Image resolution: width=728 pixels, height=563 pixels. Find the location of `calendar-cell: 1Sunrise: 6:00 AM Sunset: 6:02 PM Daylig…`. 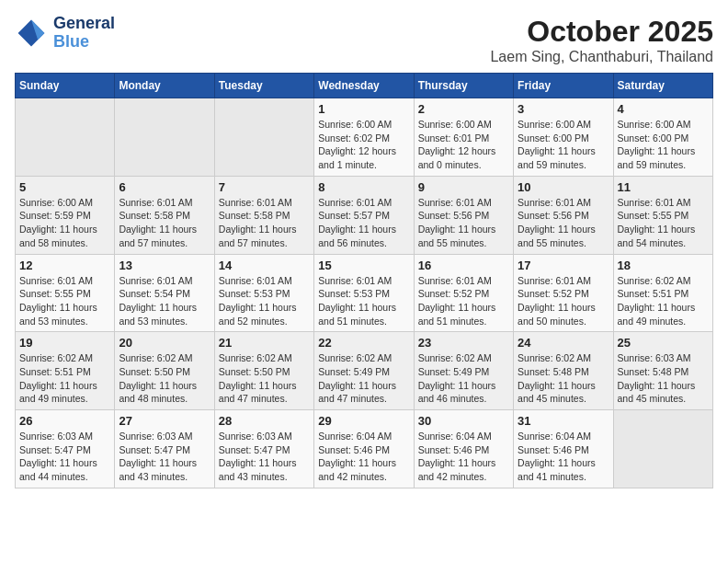

calendar-cell: 1Sunrise: 6:00 AM Sunset: 6:02 PM Daylig… is located at coordinates (364, 138).